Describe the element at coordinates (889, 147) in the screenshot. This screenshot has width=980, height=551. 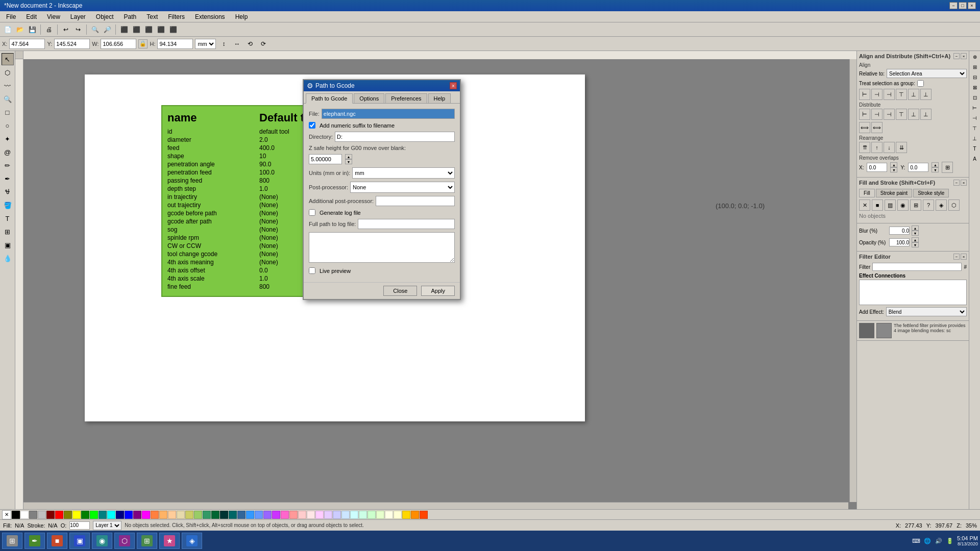
I see `lower-btn: ↓` at that location.